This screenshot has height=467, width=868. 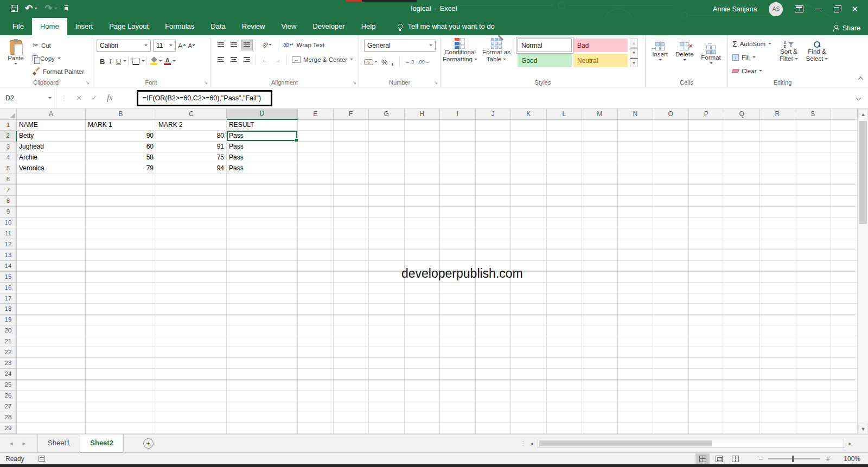 I want to click on tab-help: Help, so click(x=369, y=27).